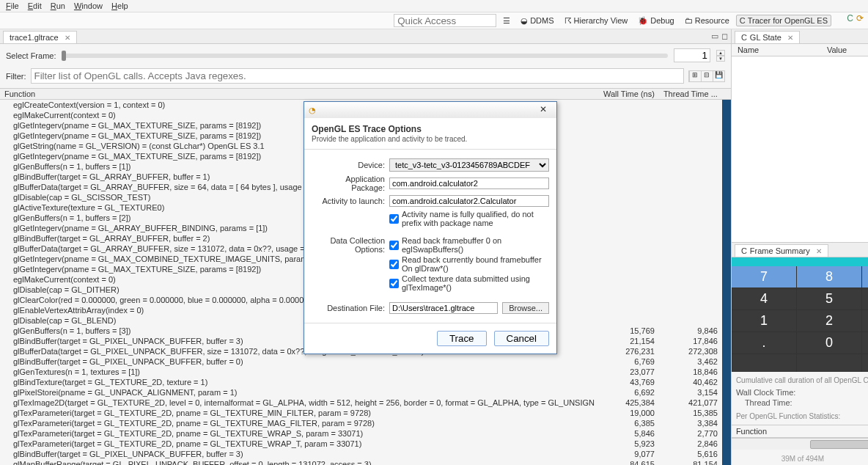  I want to click on frame-input, so click(692, 56).